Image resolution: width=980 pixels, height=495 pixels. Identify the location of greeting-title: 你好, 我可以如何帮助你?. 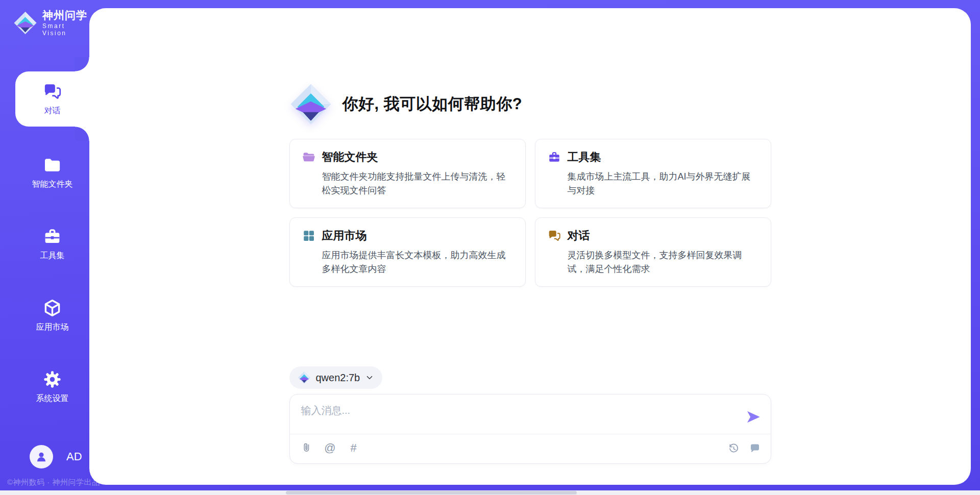
(433, 104).